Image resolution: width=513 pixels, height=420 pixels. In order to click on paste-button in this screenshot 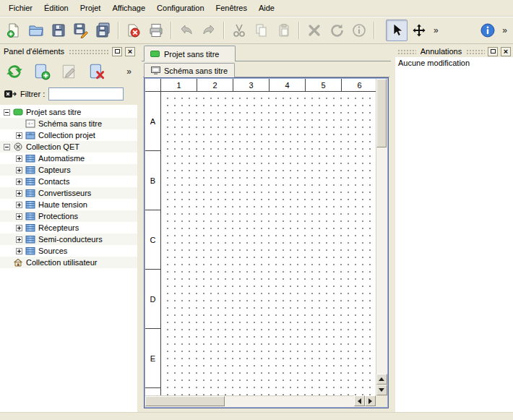, I will do `click(284, 30)`.